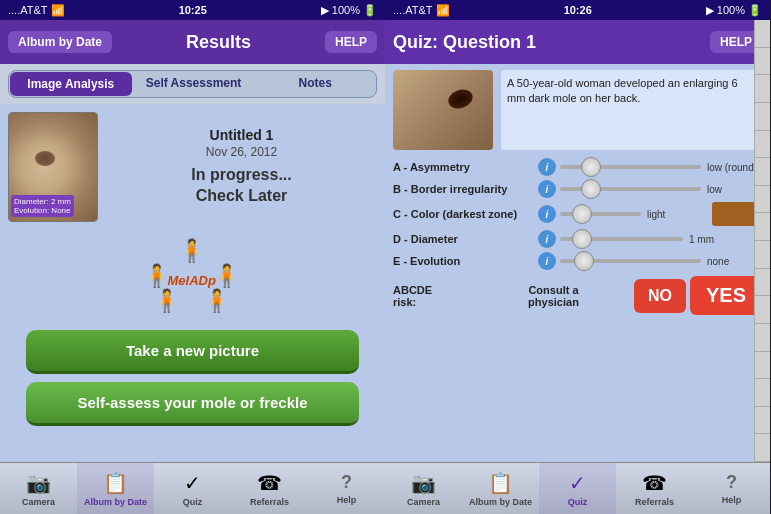 This screenshot has width=771, height=514. Describe the element at coordinates (578, 483) in the screenshot. I see `quiz-icon-right: ✓` at that location.